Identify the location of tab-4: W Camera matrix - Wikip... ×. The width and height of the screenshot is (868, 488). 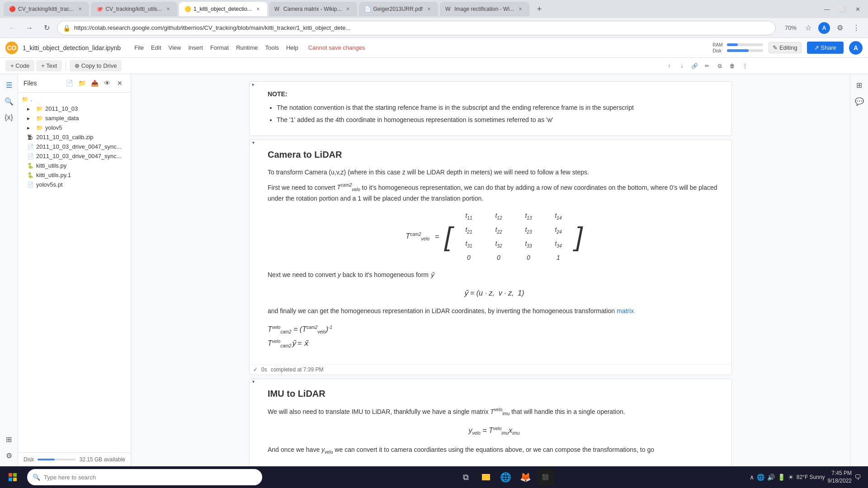
(313, 9).